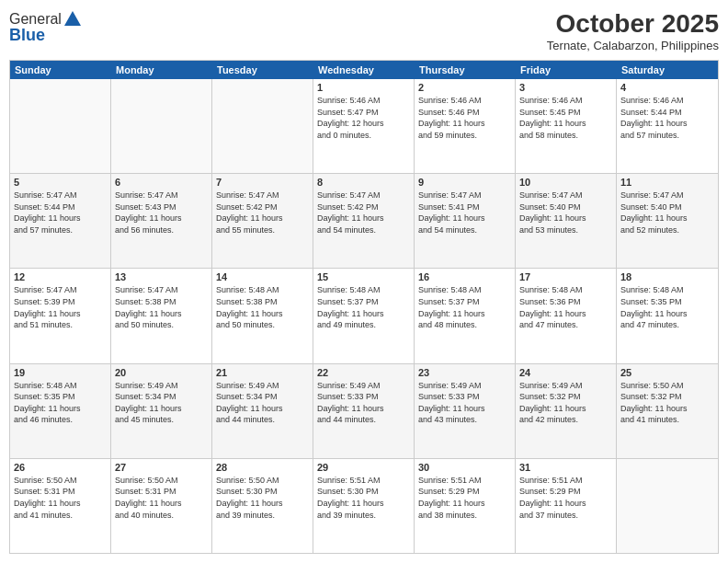  What do you see at coordinates (566, 277) in the screenshot?
I see `cell-day-number: 17` at bounding box center [566, 277].